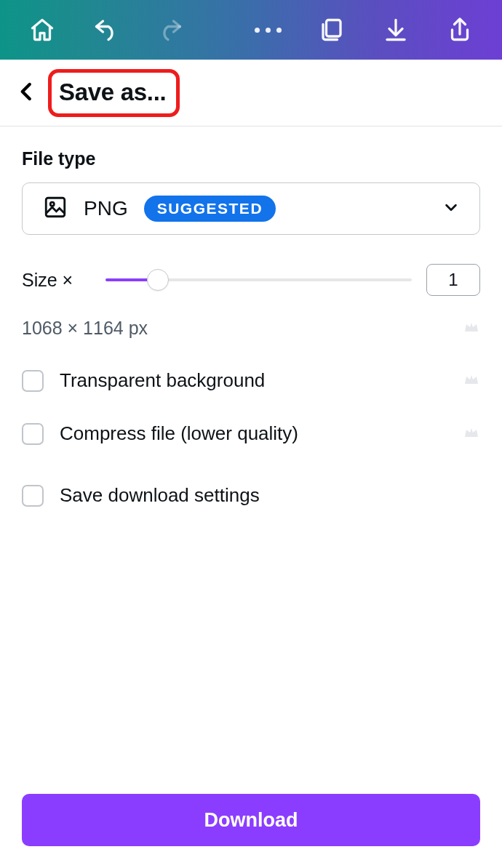 Image resolution: width=502 pixels, height=868 pixels. Describe the element at coordinates (33, 381) in the screenshot. I see `transparent-checkbox` at that location.